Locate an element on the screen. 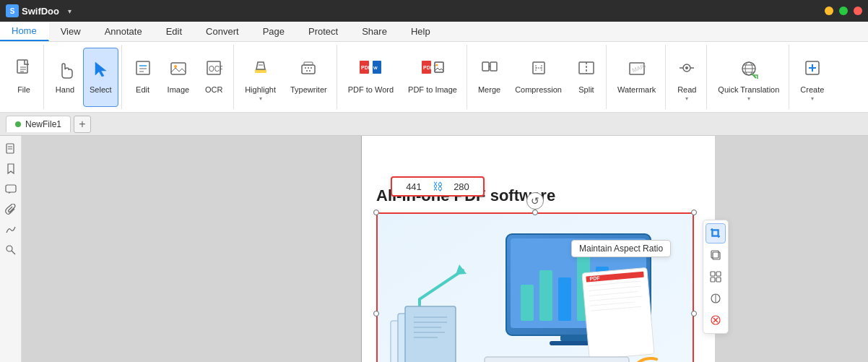 This screenshot has height=362, width=868. sidebar-tool-signature is located at coordinates (11, 230).